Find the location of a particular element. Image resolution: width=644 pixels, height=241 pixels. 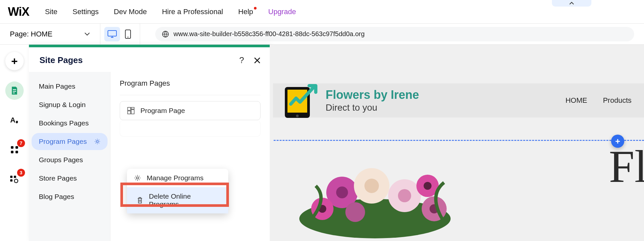

nav-products: Products is located at coordinates (617, 100).